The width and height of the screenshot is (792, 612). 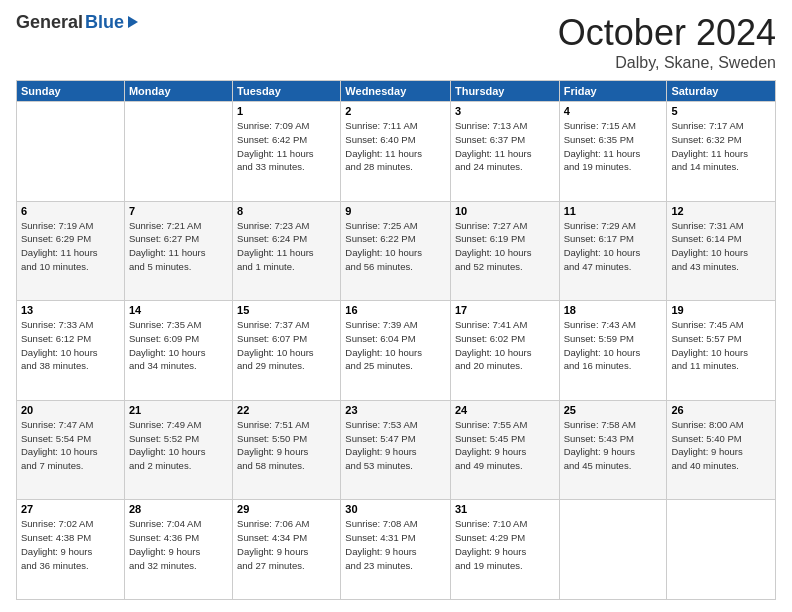 What do you see at coordinates (505, 544) in the screenshot?
I see `day-info: Sunrise: 7:10 AM Sunset: 4:29 PM Dayligh…` at bounding box center [505, 544].